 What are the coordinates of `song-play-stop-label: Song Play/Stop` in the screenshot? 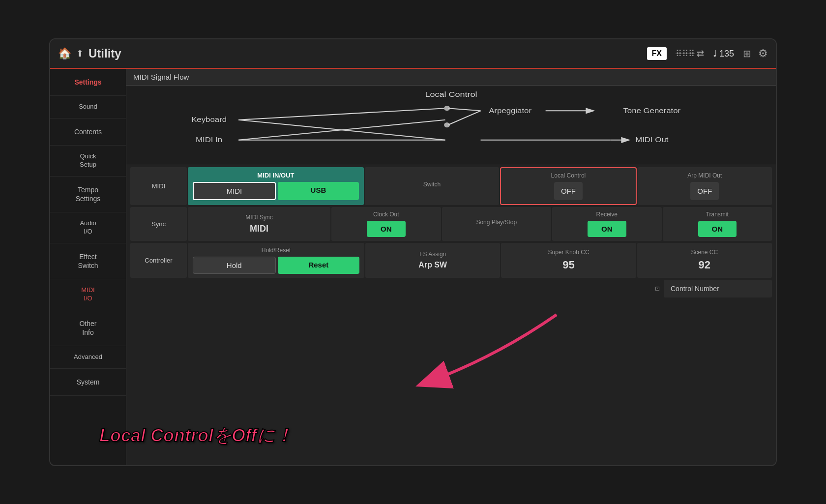 It's located at (497, 222).